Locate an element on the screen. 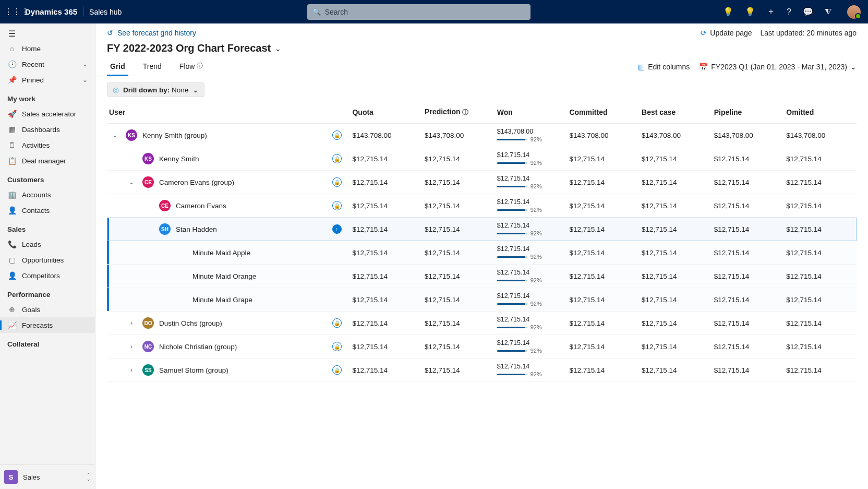 The image size is (868, 489). row-name: Samuel Storm (group) is located at coordinates (194, 371).